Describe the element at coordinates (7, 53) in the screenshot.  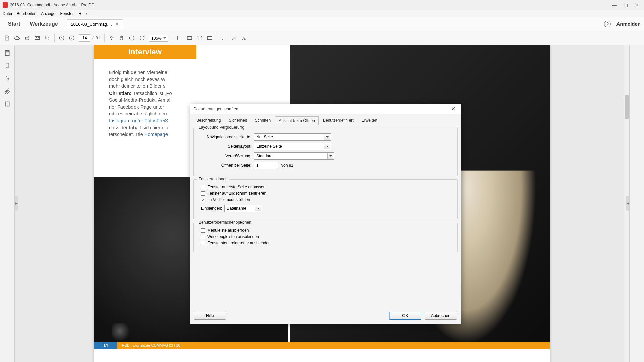
I see `thumbnails-icon` at that location.